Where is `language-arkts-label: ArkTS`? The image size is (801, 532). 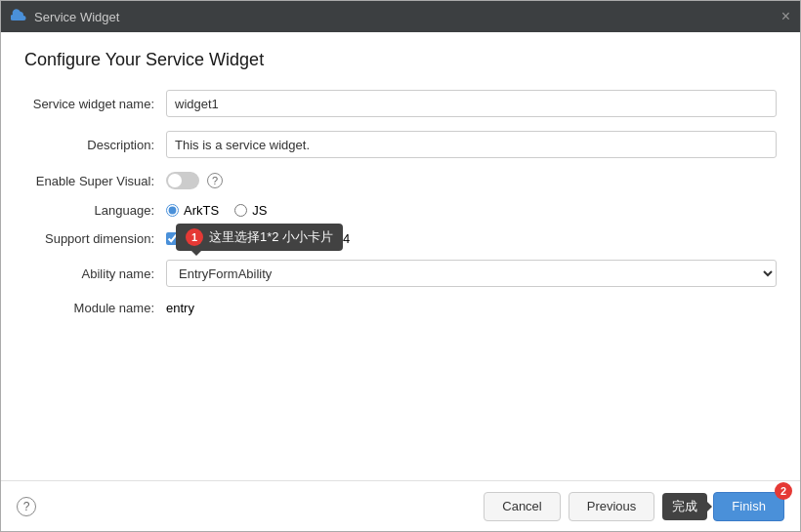 language-arkts-label: ArkTS is located at coordinates (201, 211).